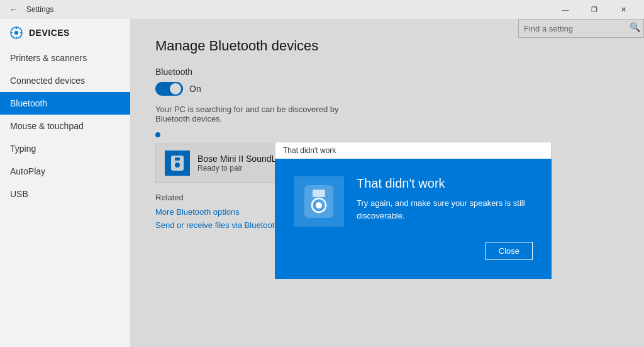 The width and height of the screenshot is (644, 347). What do you see at coordinates (594, 9) in the screenshot?
I see `titlebar-controls: — ❐ ✕` at bounding box center [594, 9].